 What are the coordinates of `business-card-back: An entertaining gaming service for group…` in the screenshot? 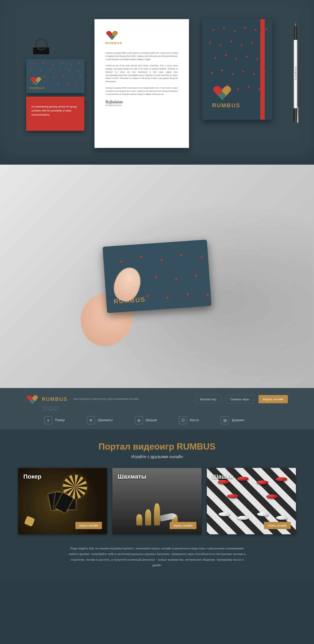 It's located at (55, 114).